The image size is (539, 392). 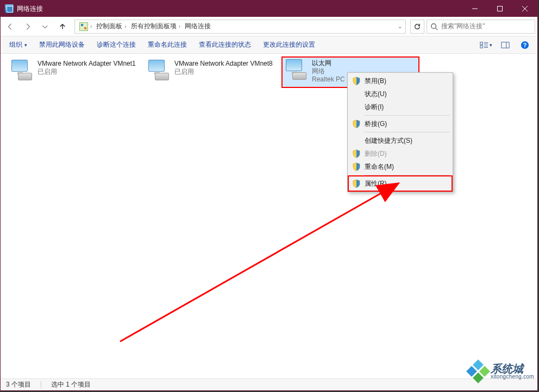 What do you see at coordinates (240, 27) in the screenshot?
I see `address-bar: › 控制面板› 所有控制面板项› 网络连接 ⌄` at bounding box center [240, 27].